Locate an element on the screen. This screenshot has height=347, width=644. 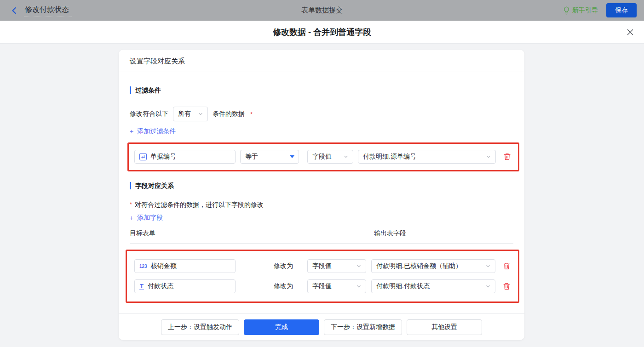
app-header: 修改付款状态 表单数据提交 新手引导 保存 is located at coordinates (322, 10).